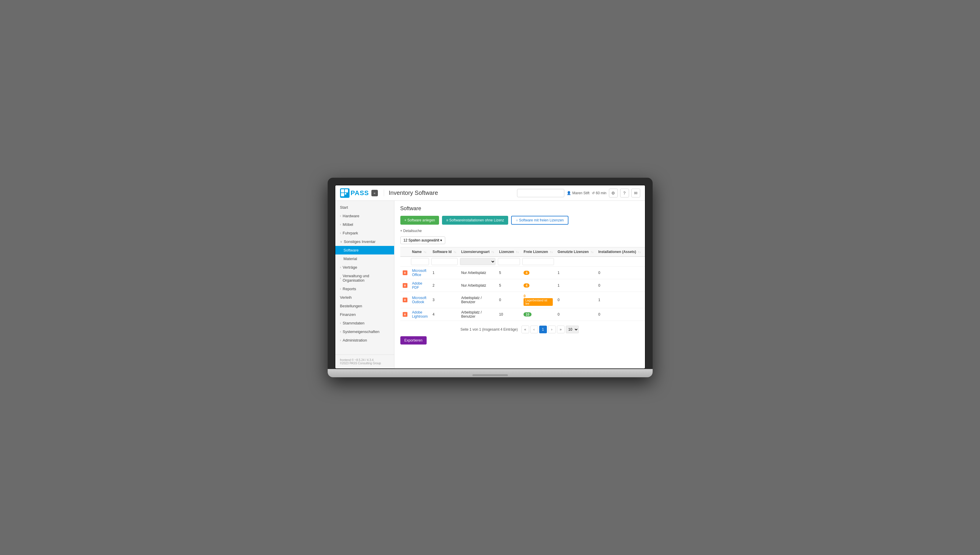 This screenshot has height=555, width=980. What do you see at coordinates (445, 273) in the screenshot?
I see `cell-id: 1` at bounding box center [445, 273].